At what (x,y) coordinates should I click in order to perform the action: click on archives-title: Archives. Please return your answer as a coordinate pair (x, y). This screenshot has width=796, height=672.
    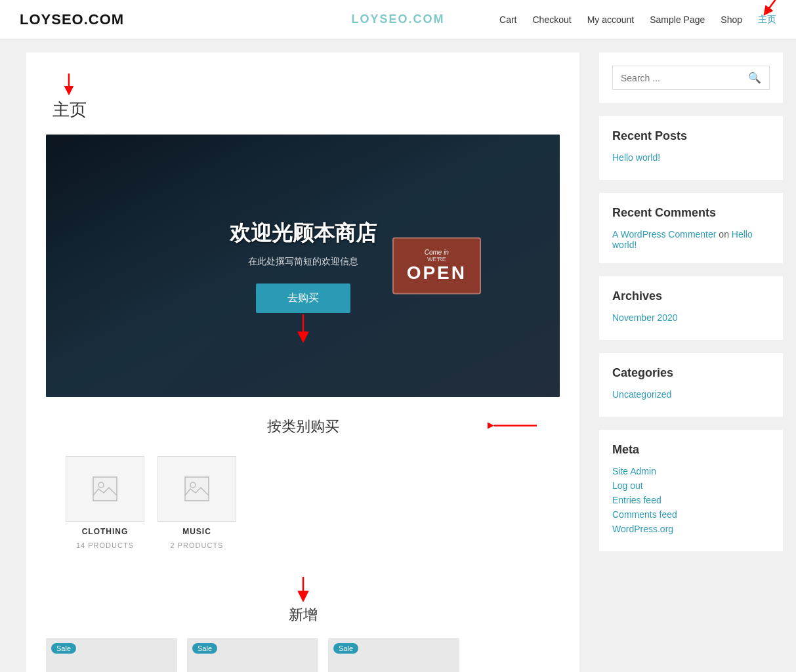
    Looking at the image, I should click on (691, 297).